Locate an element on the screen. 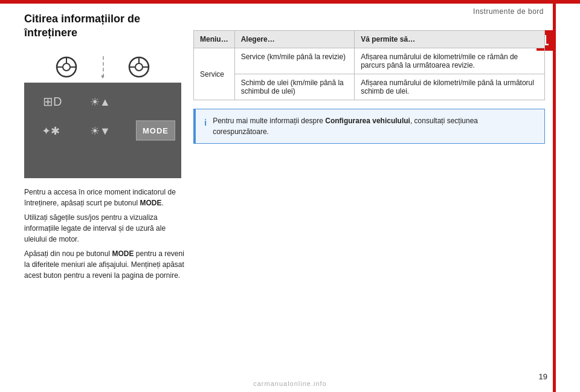  info-table: Meniu… Alegere… Vă permite să… Service S… is located at coordinates (369, 65).